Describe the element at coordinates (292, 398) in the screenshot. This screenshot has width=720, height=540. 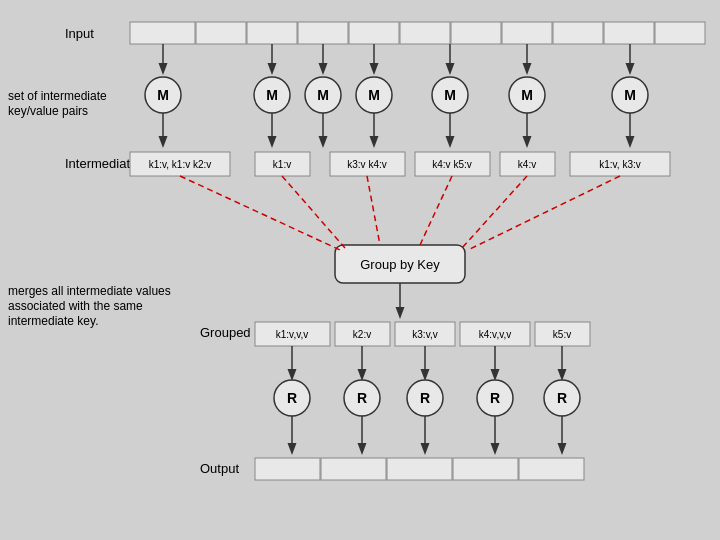
I see `reducer-label-1: R` at that location.